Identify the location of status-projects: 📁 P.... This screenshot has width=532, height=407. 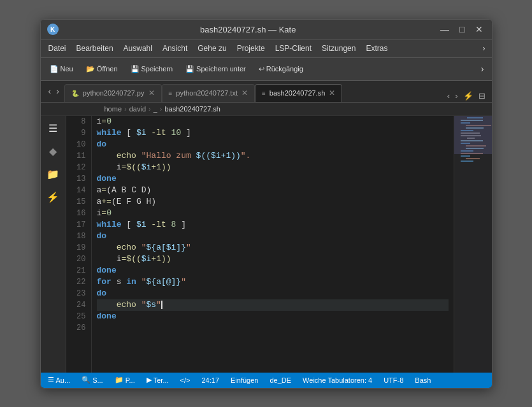
(125, 380).